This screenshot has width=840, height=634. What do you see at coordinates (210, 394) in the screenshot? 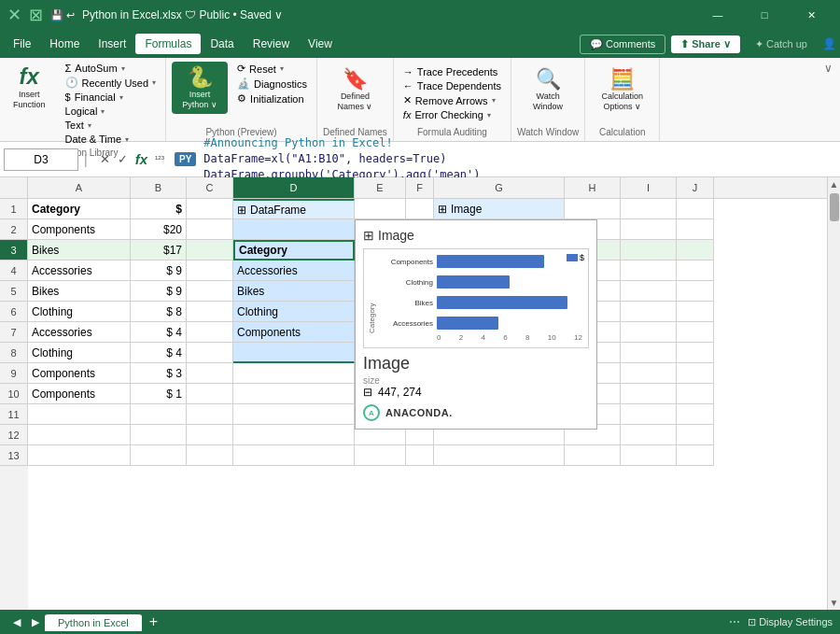
I see `cell-c10` at bounding box center [210, 394].